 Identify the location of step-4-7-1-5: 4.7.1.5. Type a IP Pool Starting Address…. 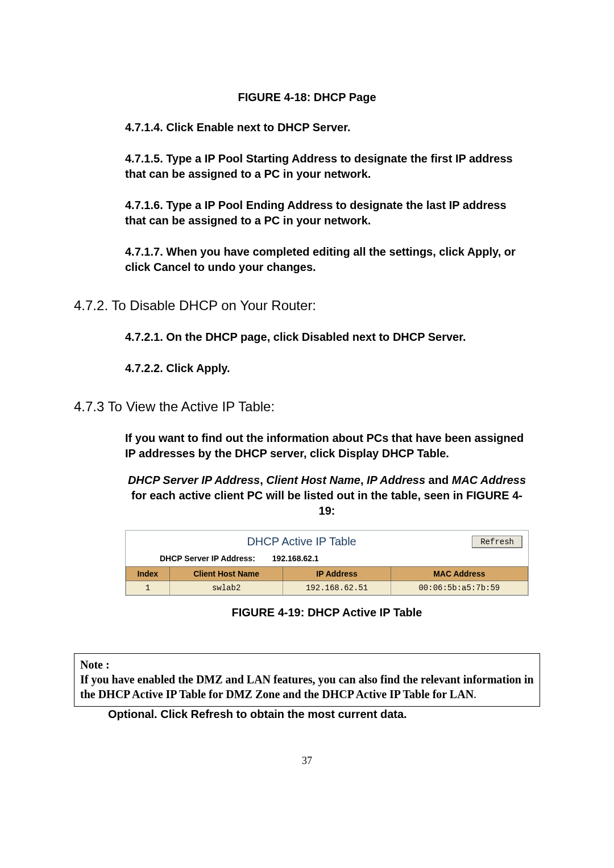
(327, 166).